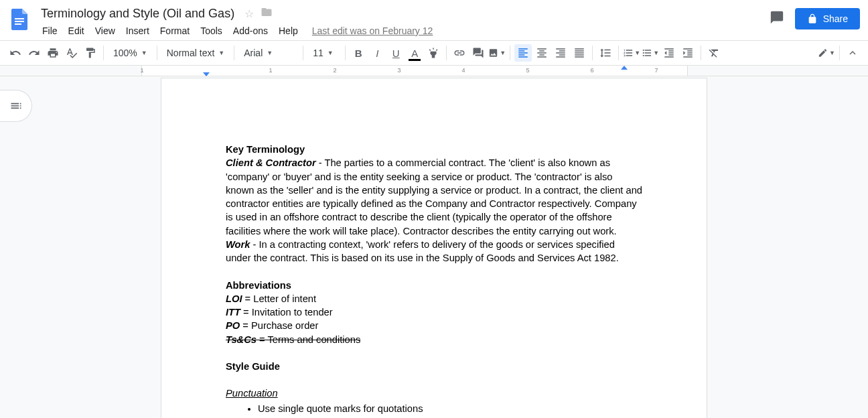  I want to click on comments-icon, so click(777, 19).